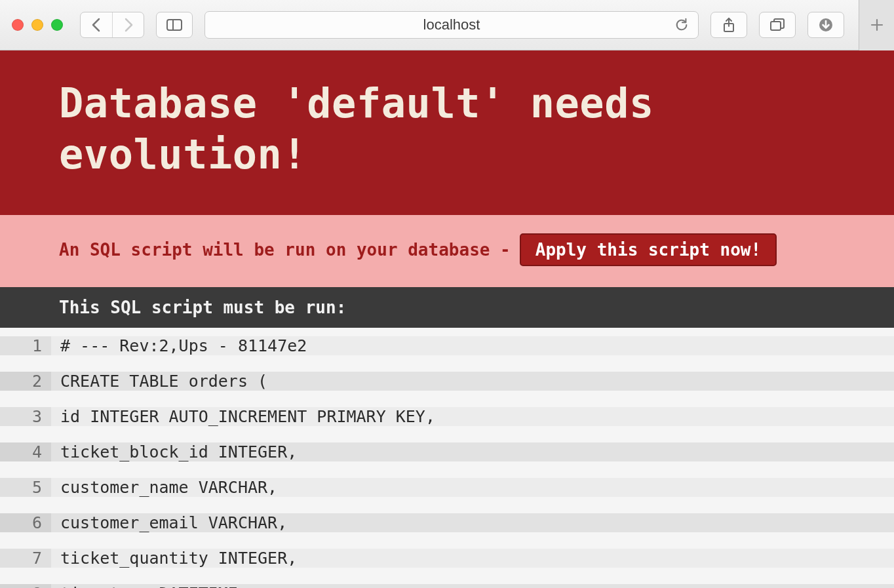 The height and width of the screenshot is (588, 894). I want to click on code-text: id INTEGER AUTO_INCREMENT PRIMARY KEY,, so click(473, 417).